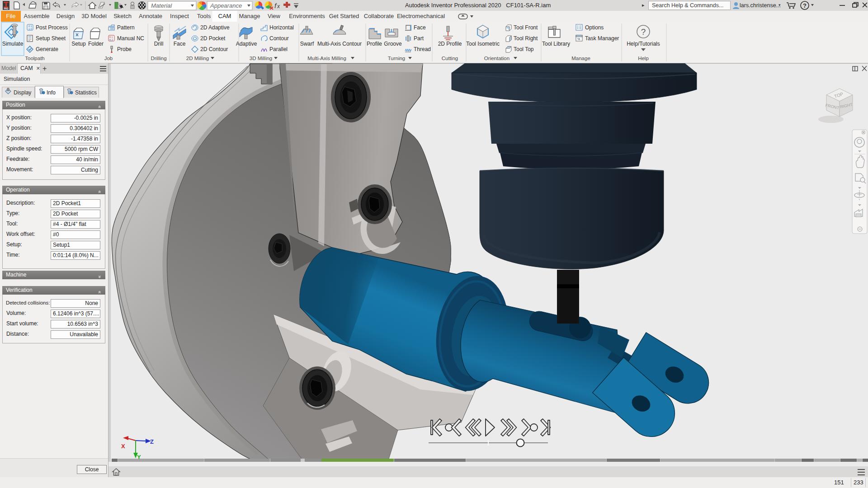 The image size is (868, 488). I want to click on svg-text: Tool Top, so click(524, 49).